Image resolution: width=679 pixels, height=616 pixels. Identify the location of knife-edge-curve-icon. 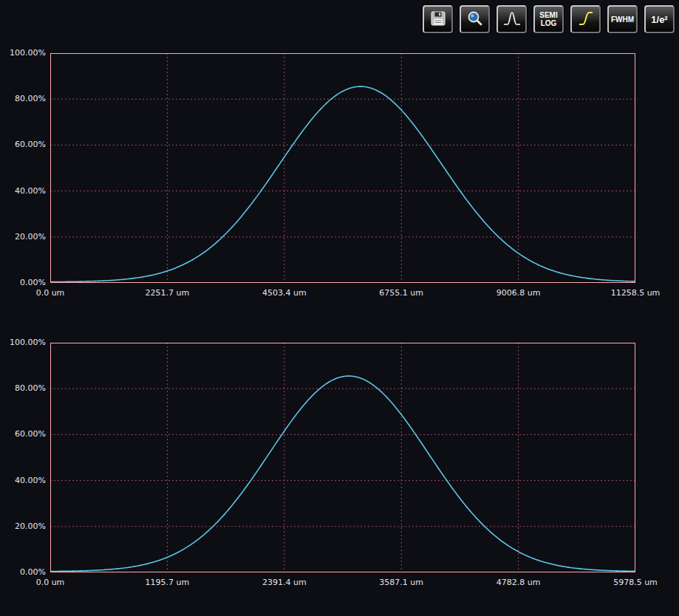
(586, 19).